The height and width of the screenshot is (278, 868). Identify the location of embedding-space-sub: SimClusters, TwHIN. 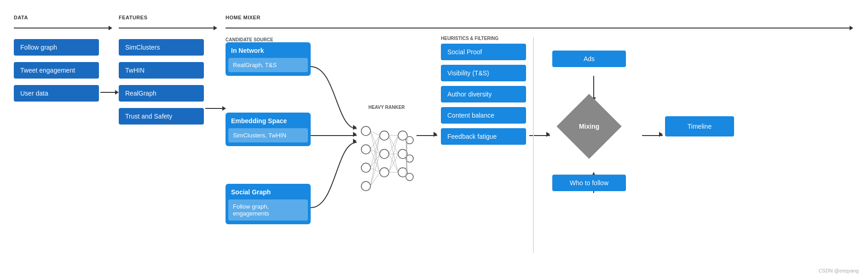
(268, 135).